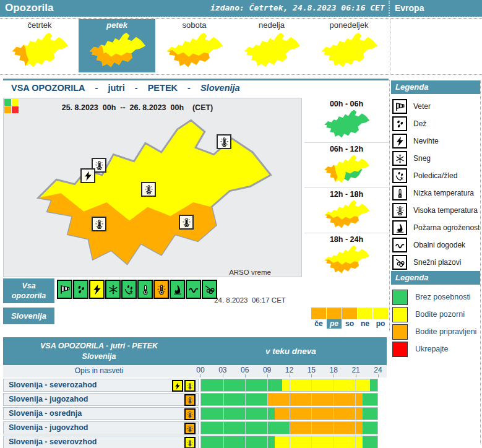  What do you see at coordinates (195, 413) in the screenshot?
I see `table-rows: Slovenija - severozahodSlovenija - jugoz…` at bounding box center [195, 413].